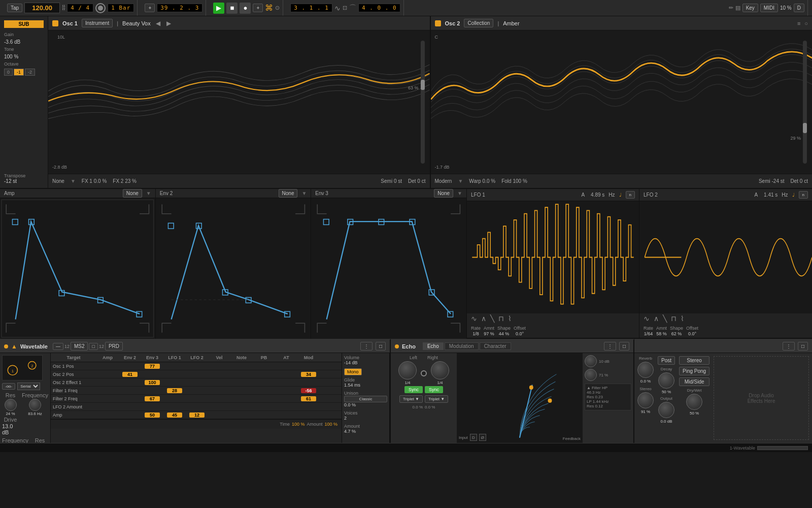  What do you see at coordinates (408, 370) in the screenshot?
I see `echo-left-time-knob` at bounding box center [408, 370].